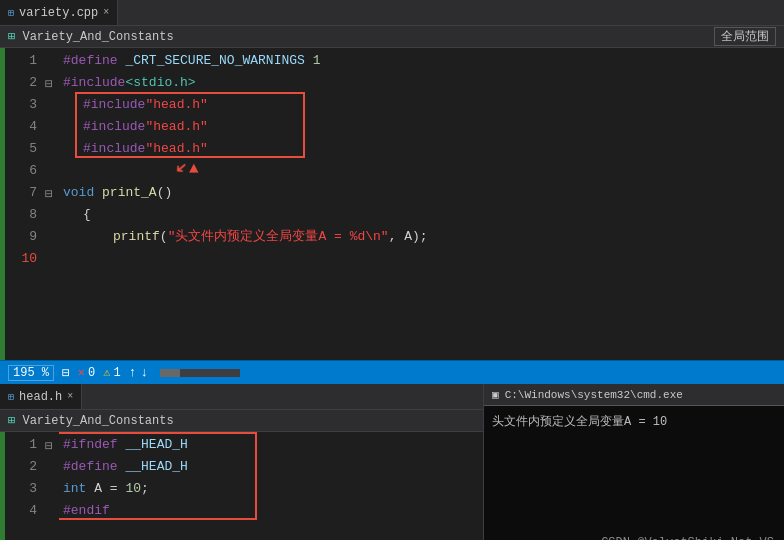  Describe the element at coordinates (106, 12) in the screenshot. I see `top-tab-close: ×` at that location.